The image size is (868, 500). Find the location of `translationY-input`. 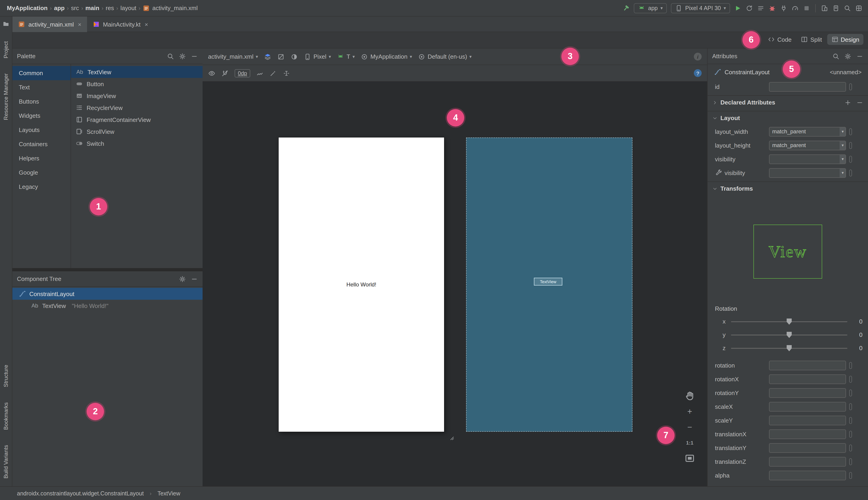

translationY-input is located at coordinates (808, 448).